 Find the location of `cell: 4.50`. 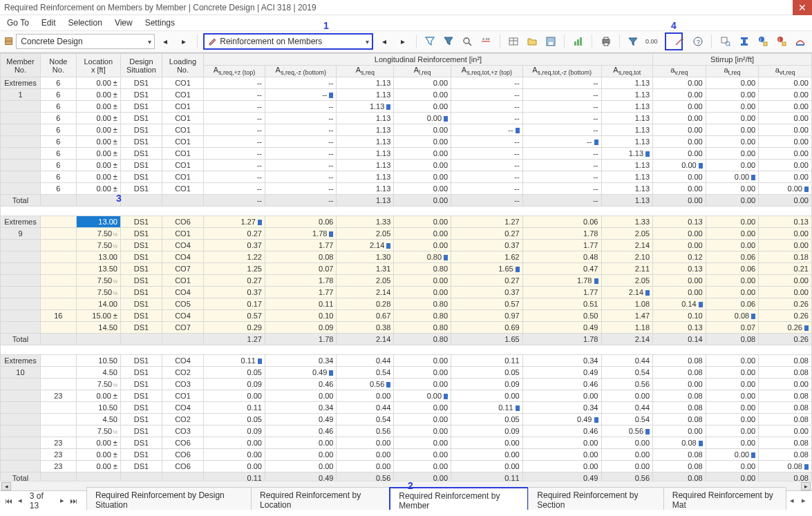

cell: 4.50 is located at coordinates (98, 420).